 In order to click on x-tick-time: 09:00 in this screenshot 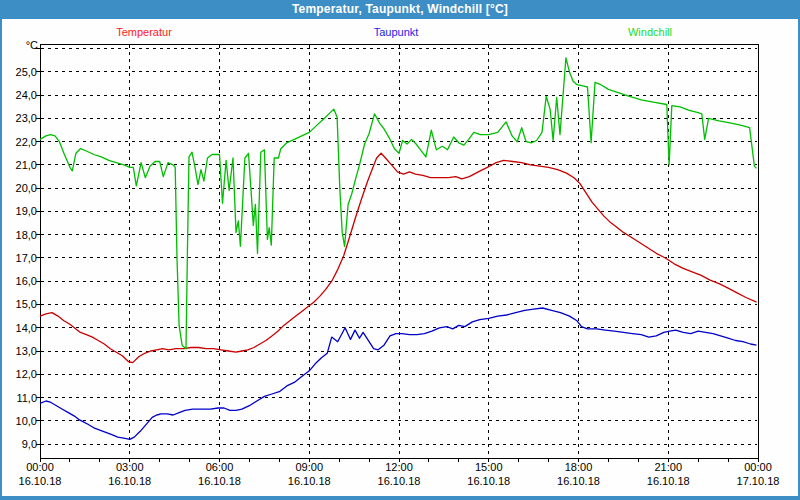, I will do `click(309, 468)`.